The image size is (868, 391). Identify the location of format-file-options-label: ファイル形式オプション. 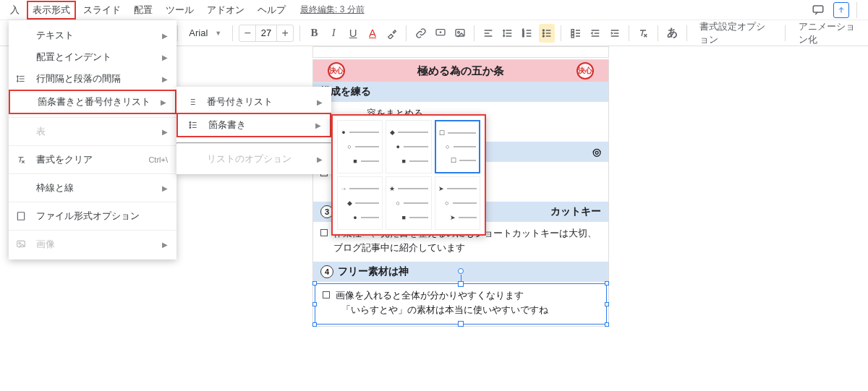
(88, 216).